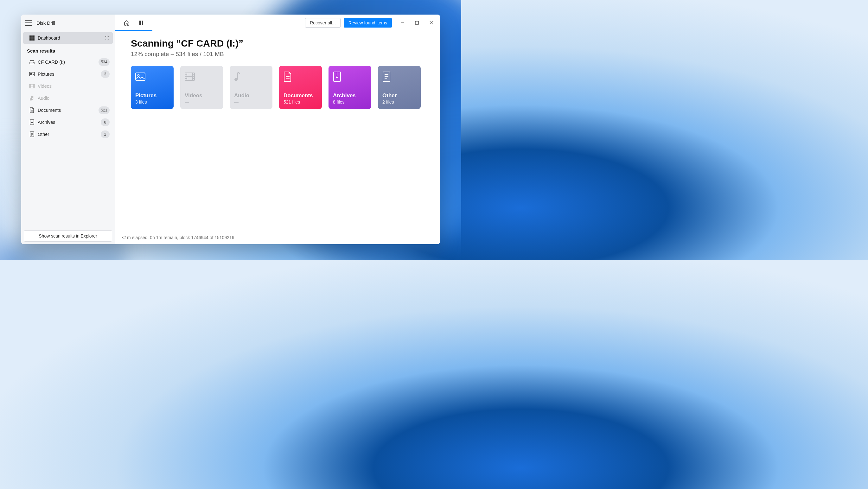 Image resolution: width=868 pixels, height=489 pixels. What do you see at coordinates (32, 38) in the screenshot?
I see `grid-icon` at bounding box center [32, 38].